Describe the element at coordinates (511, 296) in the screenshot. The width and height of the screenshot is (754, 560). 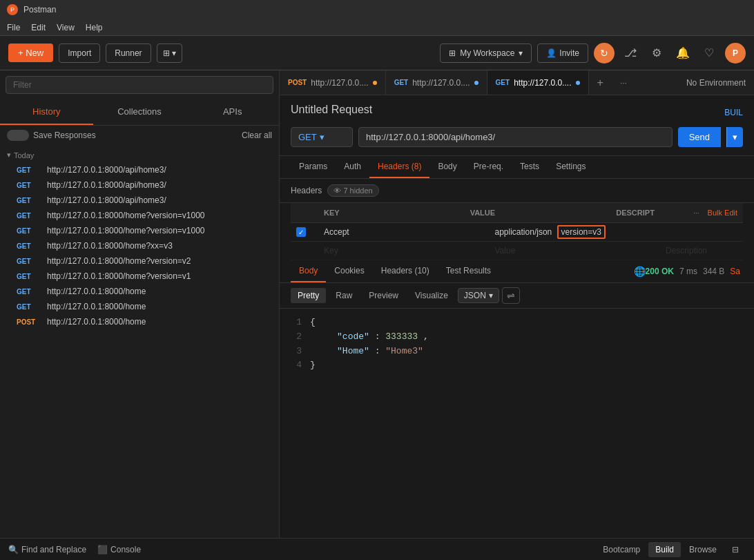
I see `wrap-button: ⇌` at that location.